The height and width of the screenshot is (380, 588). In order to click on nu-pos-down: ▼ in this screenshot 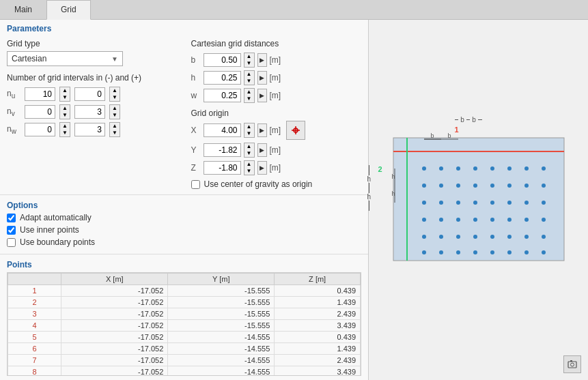, I will do `click(115, 98)`.